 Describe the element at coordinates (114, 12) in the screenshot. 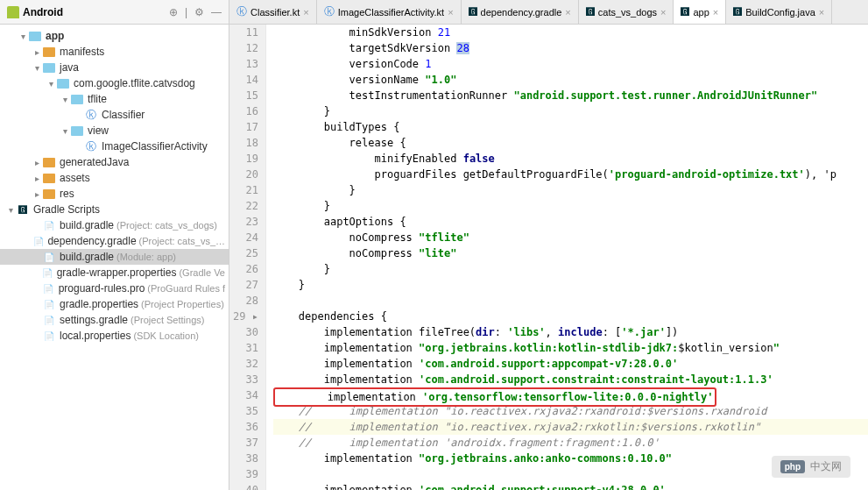

I see `sidebar-header: Android ⊕ | ⚙ —` at that location.